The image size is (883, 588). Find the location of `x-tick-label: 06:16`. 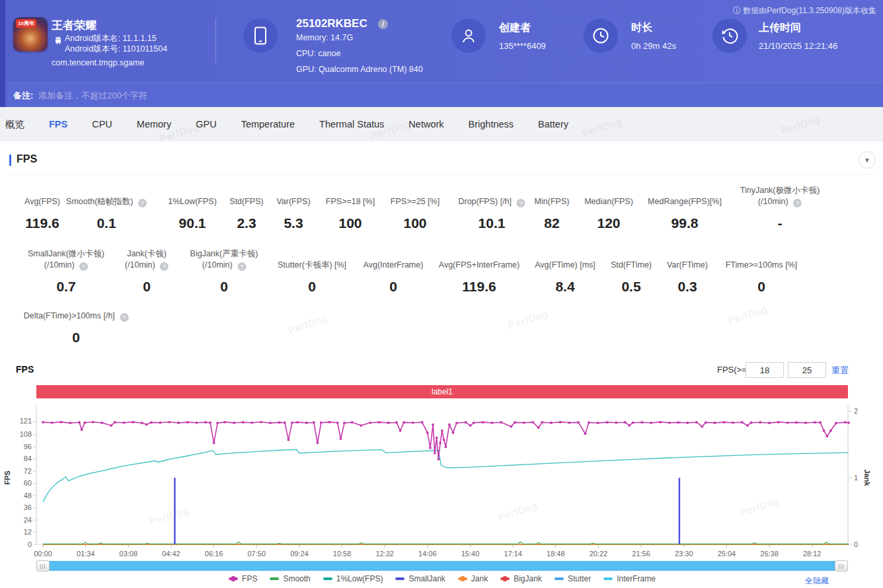

x-tick-label: 06:16 is located at coordinates (214, 554).